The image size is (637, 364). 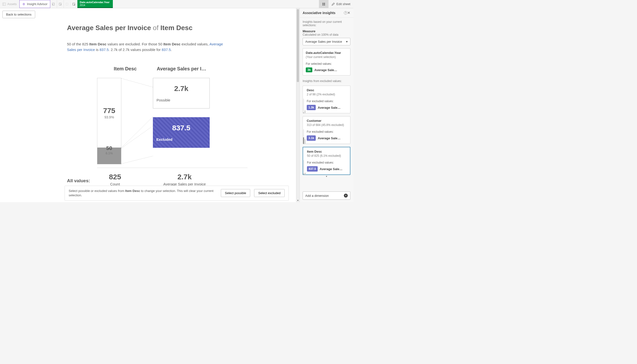 What do you see at coordinates (176, 4) in the screenshot?
I see `top-toolbar: Assets Insight Advisor Date.autoCalendar…` at bounding box center [176, 4].